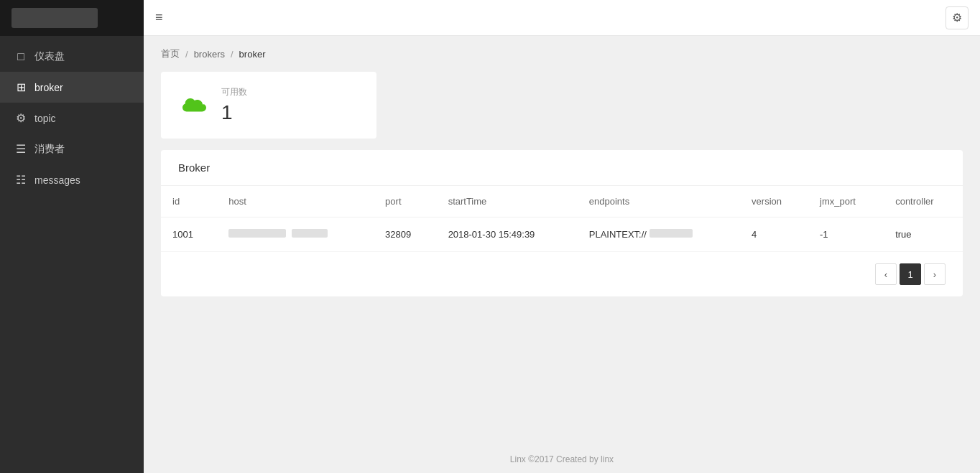 The image size is (980, 473). I want to click on footer: Linx ©2017 Created by linx, so click(562, 459).